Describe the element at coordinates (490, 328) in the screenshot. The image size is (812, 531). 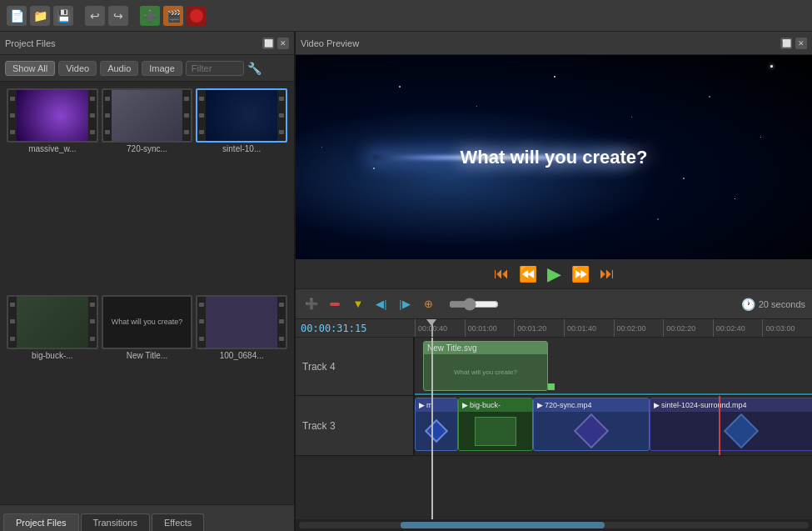
I see `ruler-mark: 00:01:00` at that location.